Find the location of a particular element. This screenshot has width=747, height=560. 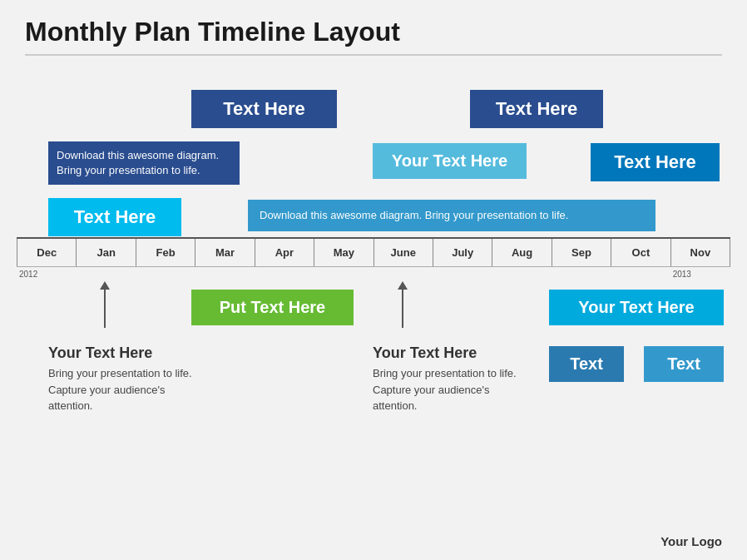

dark-blue-box-text-here-center: Text Here is located at coordinates (265, 109).